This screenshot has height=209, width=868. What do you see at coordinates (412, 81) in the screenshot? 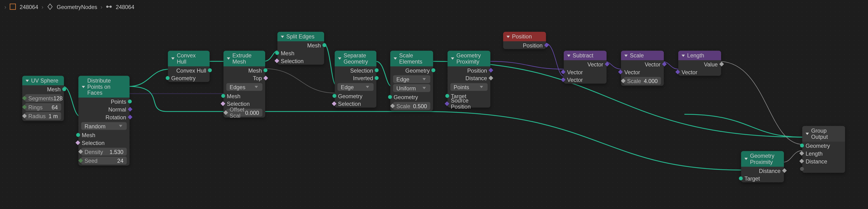
I see `node-scale-elements: Scale Elements Geometry Edge Uniform Geo…` at bounding box center [412, 81].